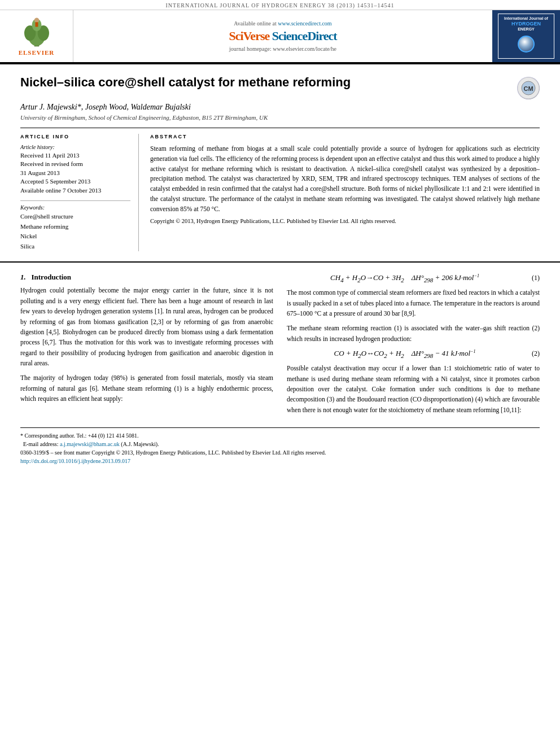 The width and height of the screenshot is (560, 747). I want to click on right-paragraph-1: The most common type of commercial steam…, so click(413, 303).